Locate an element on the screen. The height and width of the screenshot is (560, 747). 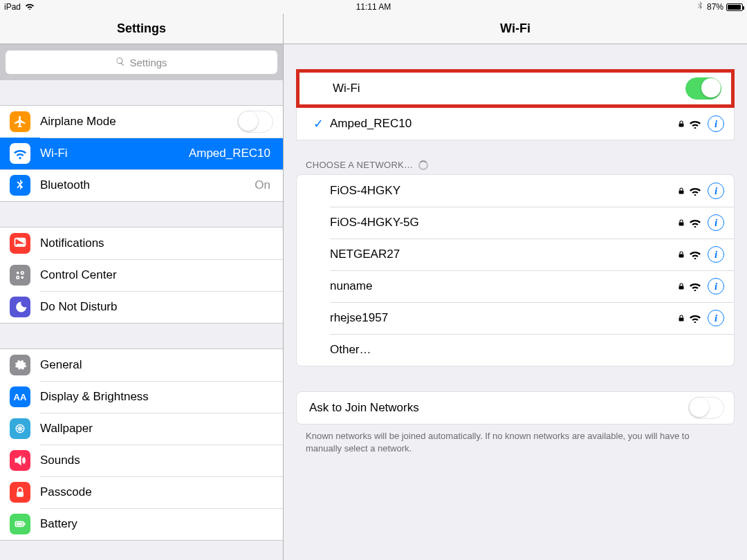
cell-label: Notifications is located at coordinates (156, 243).